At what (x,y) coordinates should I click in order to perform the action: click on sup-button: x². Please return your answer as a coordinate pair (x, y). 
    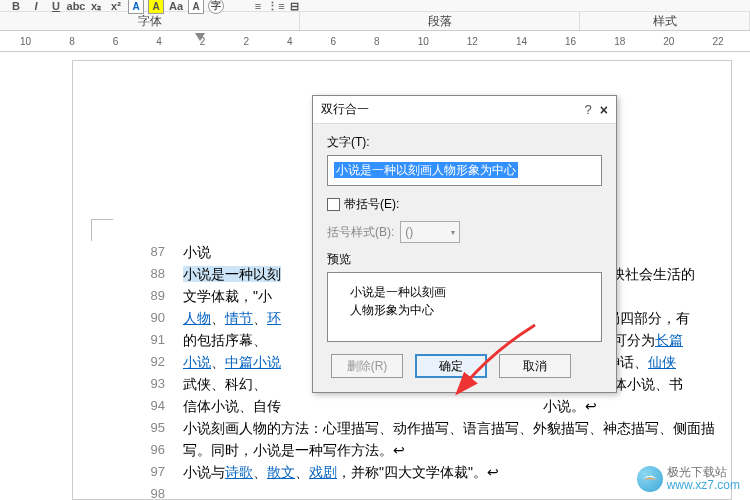
    Looking at the image, I should click on (116, 7).